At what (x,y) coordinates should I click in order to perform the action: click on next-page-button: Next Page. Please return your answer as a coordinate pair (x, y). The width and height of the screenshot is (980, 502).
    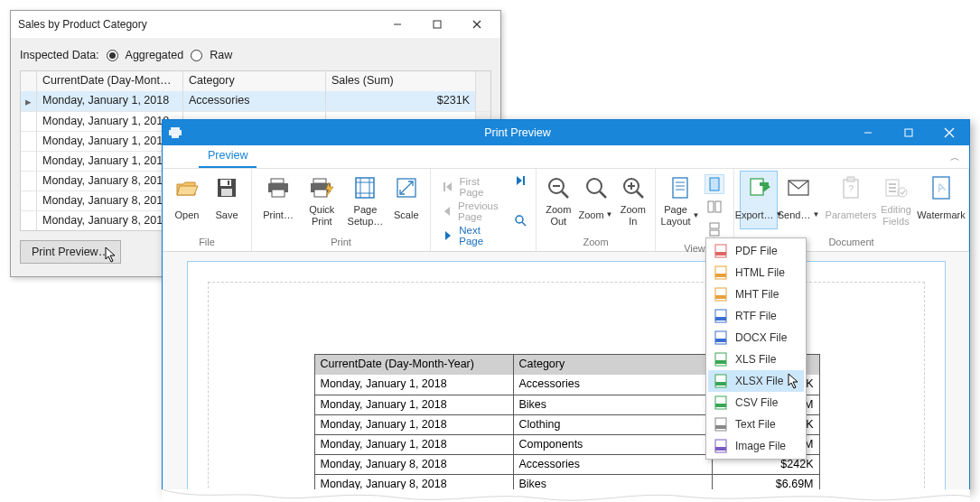
    Looking at the image, I should click on (473, 236).